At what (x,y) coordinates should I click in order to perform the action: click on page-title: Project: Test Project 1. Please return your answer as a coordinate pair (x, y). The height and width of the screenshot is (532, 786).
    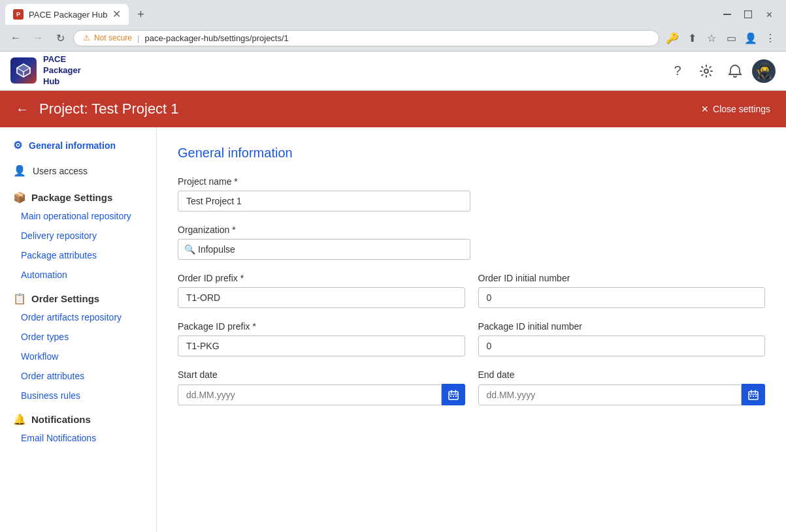
    Looking at the image, I should click on (109, 109).